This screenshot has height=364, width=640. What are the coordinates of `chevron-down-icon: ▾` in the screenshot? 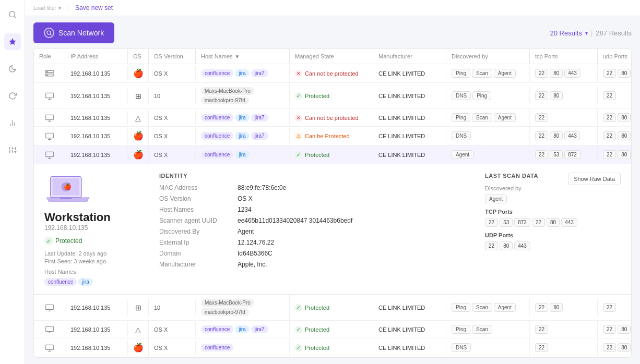 It's located at (587, 33).